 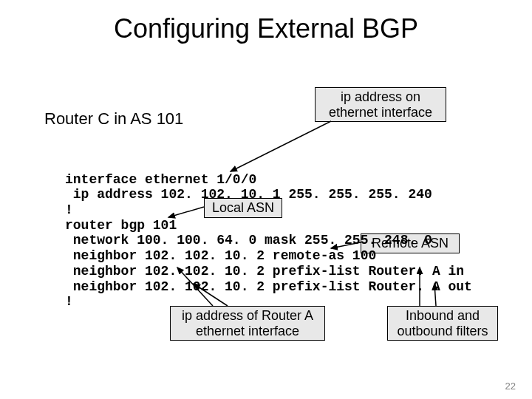 I want to click on config-line-2: ip address 102. 102. 10. 1 255. 255. 255…, so click(x=248, y=194).